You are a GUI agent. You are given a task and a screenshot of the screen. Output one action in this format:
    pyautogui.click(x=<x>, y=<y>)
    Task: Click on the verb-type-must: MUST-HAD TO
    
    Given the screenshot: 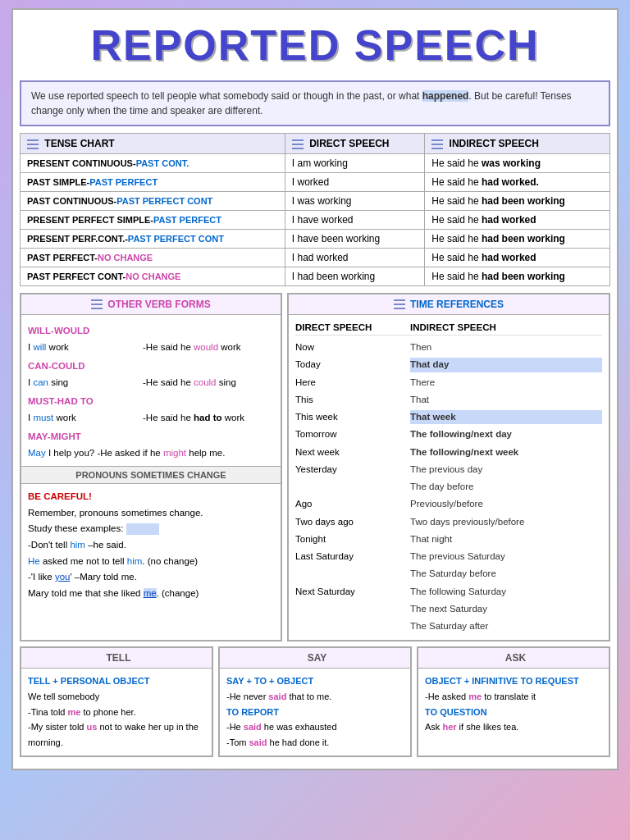 What is the action you would take?
    pyautogui.click(x=151, y=402)
    